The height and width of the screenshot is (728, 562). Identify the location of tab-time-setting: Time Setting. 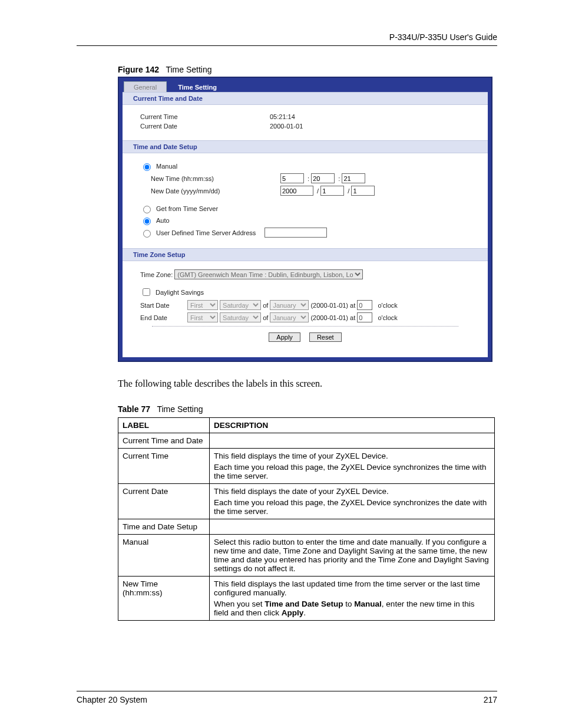
(197, 87).